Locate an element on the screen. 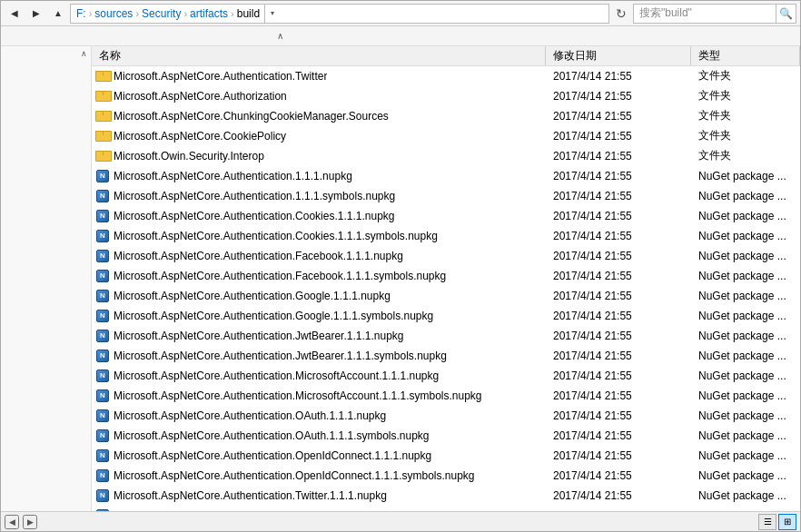 The image size is (801, 532). sidebar: ∧ is located at coordinates (46, 279).